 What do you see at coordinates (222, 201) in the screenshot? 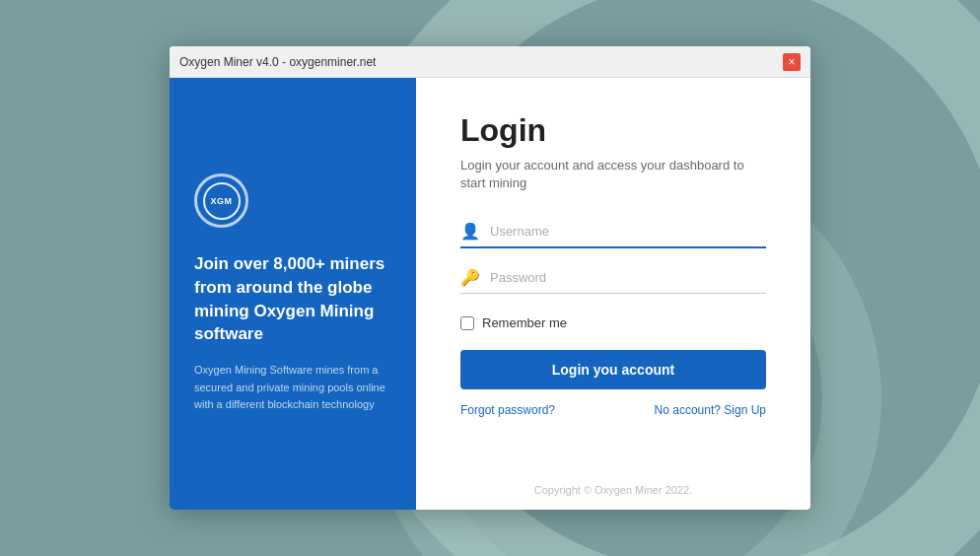
I see `logo-inner: XGM` at bounding box center [222, 201].